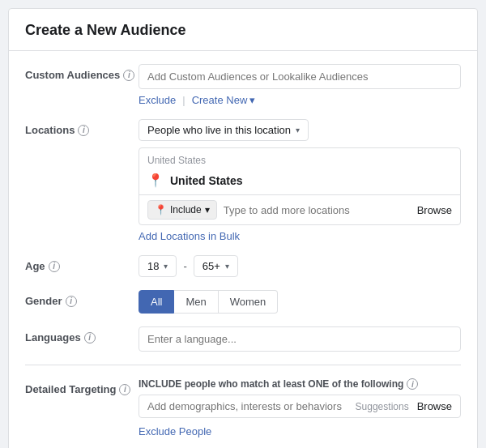 The width and height of the screenshot is (486, 448). What do you see at coordinates (196, 301) in the screenshot?
I see `gender-men-button: Men` at bounding box center [196, 301].